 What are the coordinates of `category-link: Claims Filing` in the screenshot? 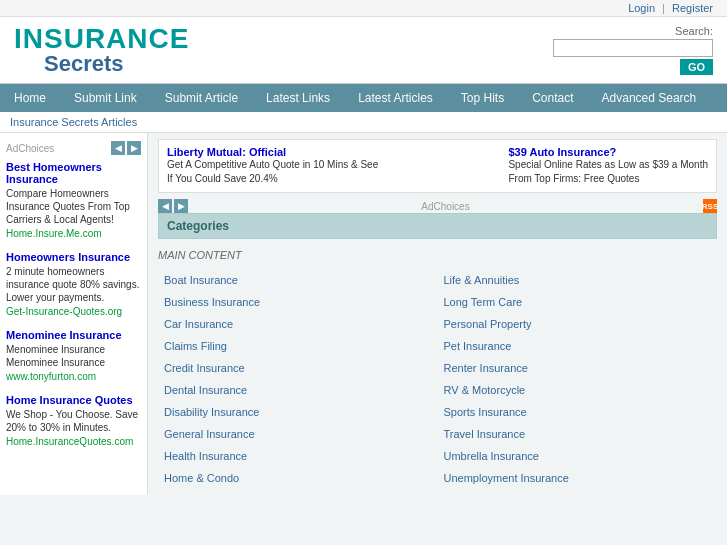 It's located at (196, 346).